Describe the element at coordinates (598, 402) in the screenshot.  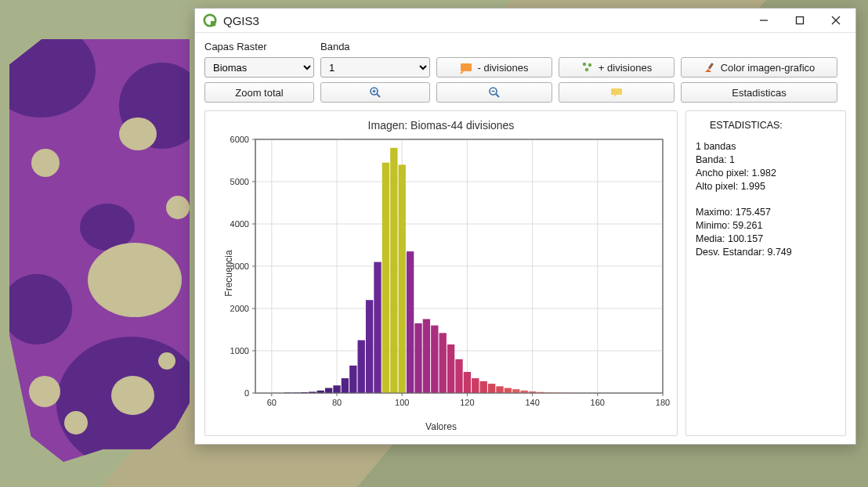
I see `svg-text: 160` at that location.